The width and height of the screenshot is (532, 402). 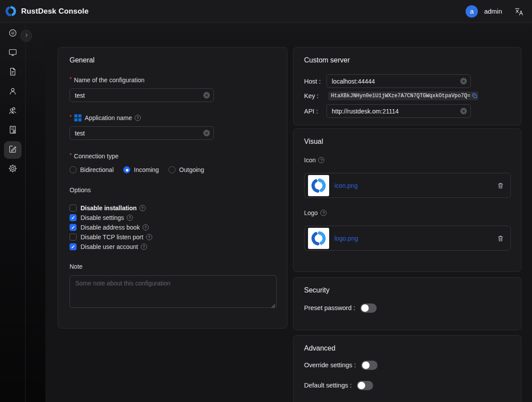 What do you see at coordinates (141, 170) in the screenshot?
I see `radio-incoming: Incoming` at bounding box center [141, 170].